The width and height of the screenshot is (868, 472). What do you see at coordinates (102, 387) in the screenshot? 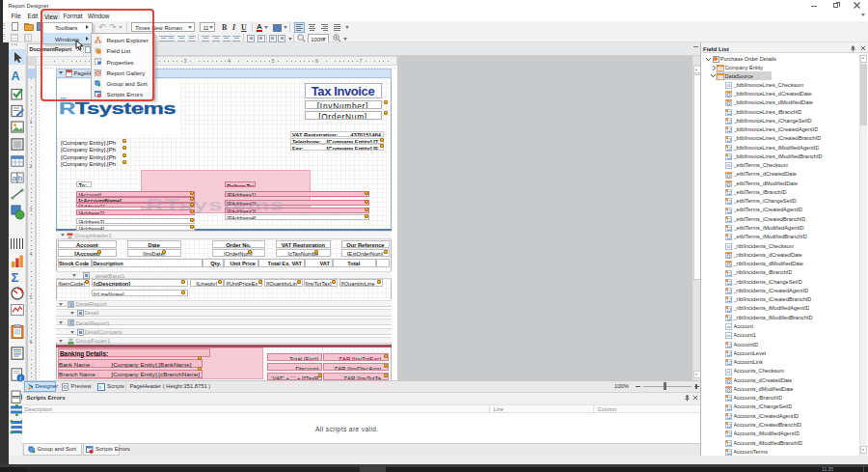
I see `svg-text: s·` at bounding box center [102, 387].